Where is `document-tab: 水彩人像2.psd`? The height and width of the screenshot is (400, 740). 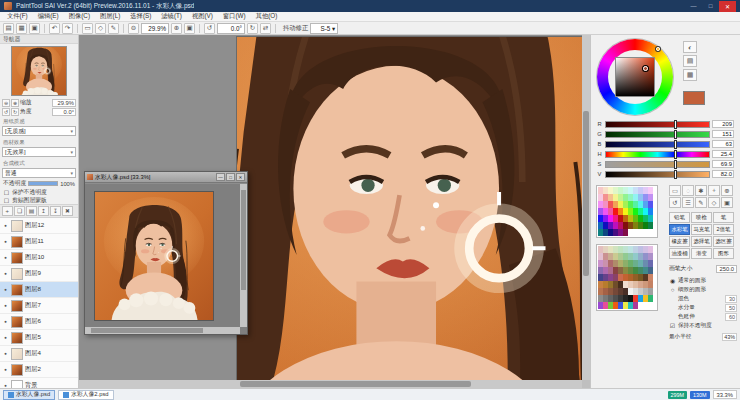
document-tab: 水彩人像2.psd is located at coordinates (86, 395).